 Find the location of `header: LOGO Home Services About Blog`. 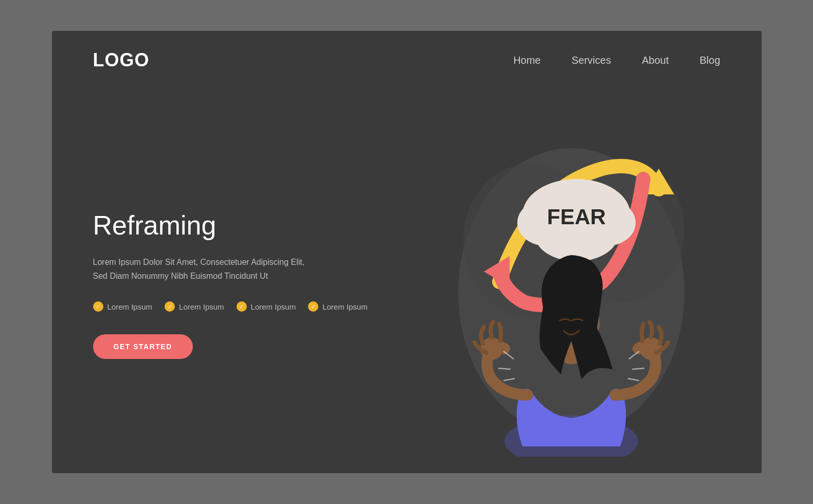

header: LOGO Home Services About Blog is located at coordinates (407, 51).